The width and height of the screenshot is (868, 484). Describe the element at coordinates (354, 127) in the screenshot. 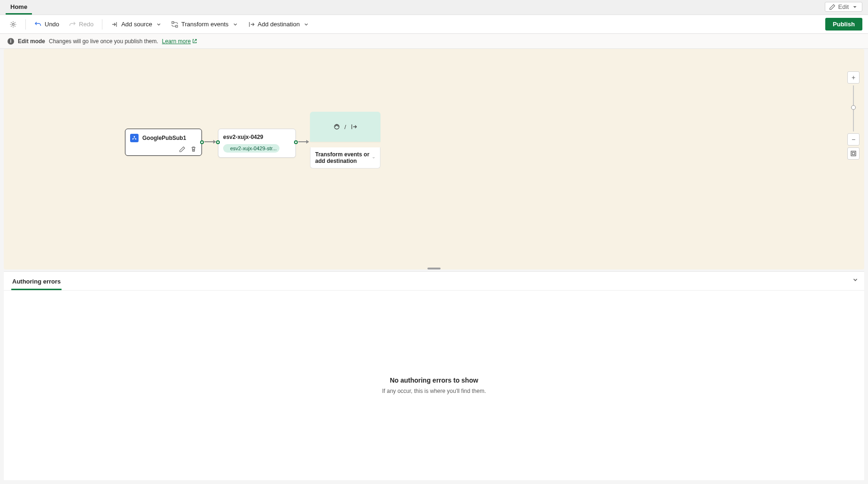

I see `exit-icon` at that location.